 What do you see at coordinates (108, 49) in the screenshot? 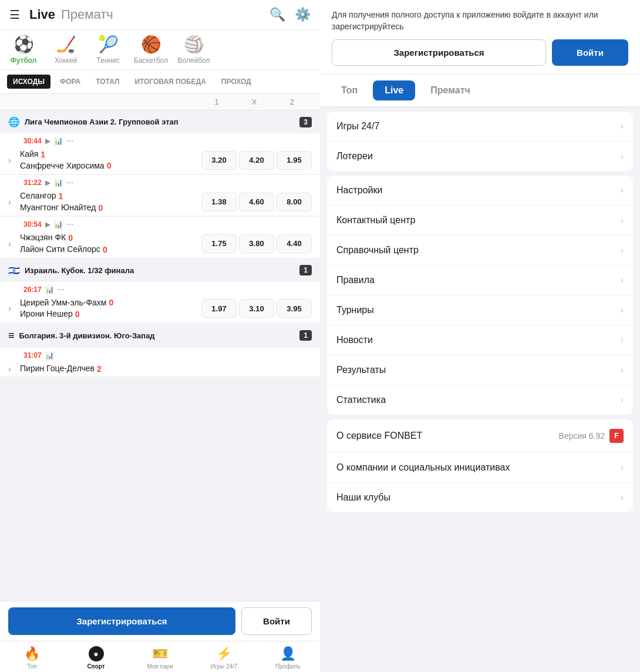
I see `sport-item-tennis: 🎾 Теннис` at bounding box center [108, 49].